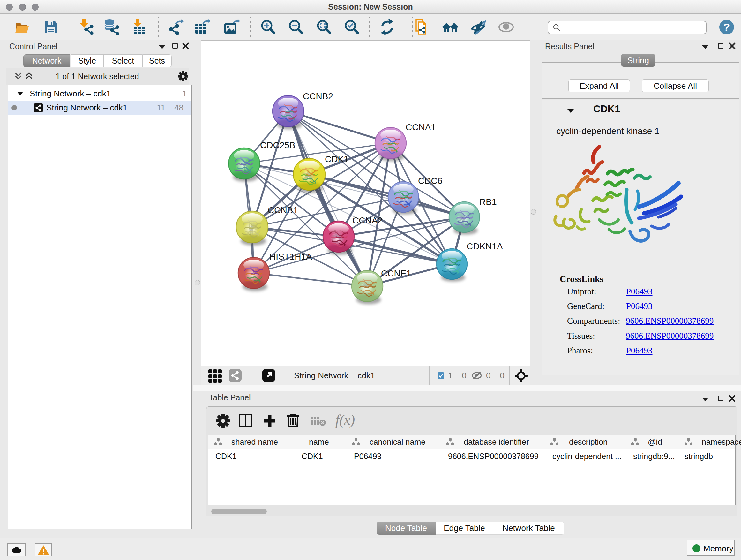  Describe the element at coordinates (277, 145) in the screenshot. I see `svg-text: CDC25B` at that location.